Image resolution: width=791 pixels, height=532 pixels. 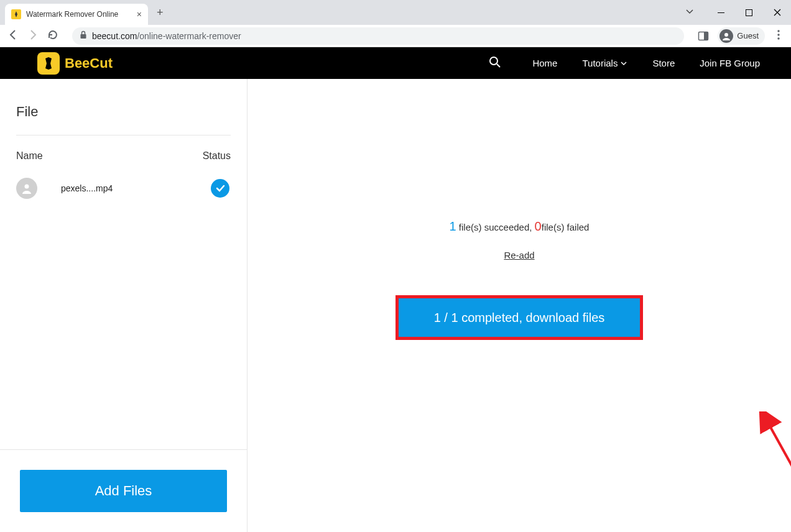 I want to click on browser-menu-icon, so click(x=779, y=36).